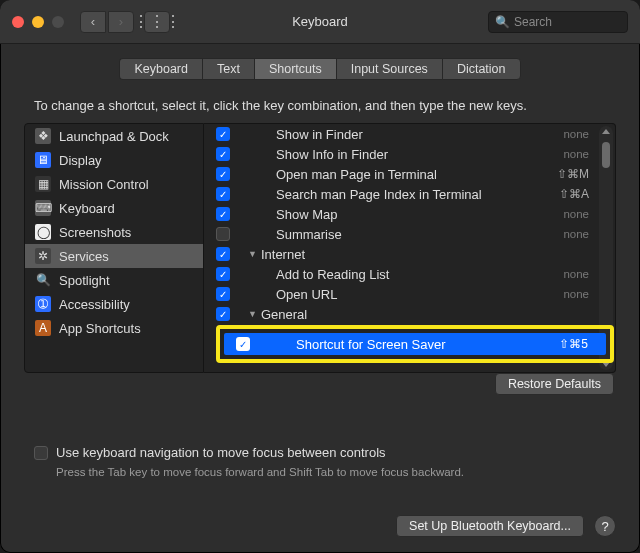 The image size is (640, 553). What do you see at coordinates (320, 69) in the screenshot?
I see `tab-bar: KeyboardTextShortcutsInput SourcesDictat…` at bounding box center [320, 69].